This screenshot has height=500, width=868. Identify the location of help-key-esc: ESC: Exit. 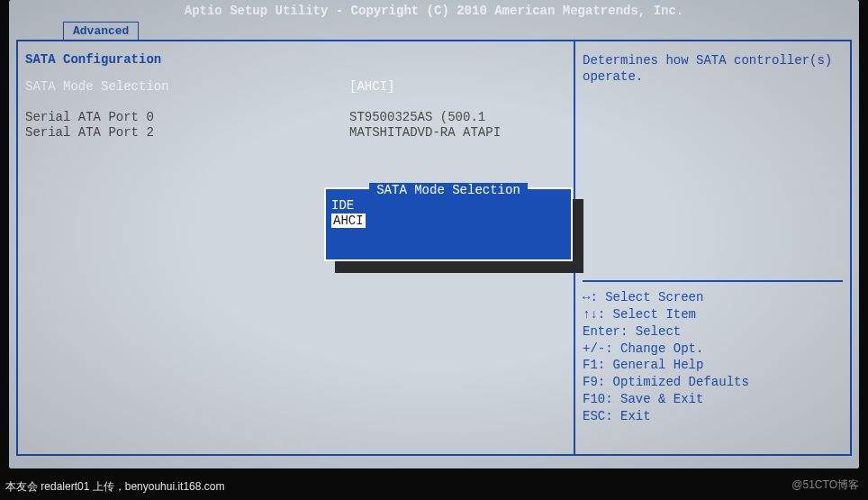
(713, 416).